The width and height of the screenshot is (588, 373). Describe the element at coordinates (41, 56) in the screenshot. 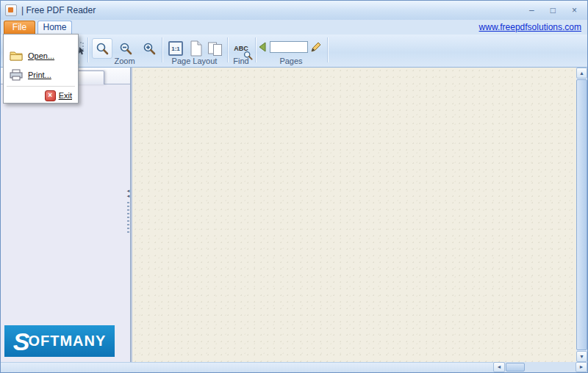

I see `menu-open-label: Open...` at that location.